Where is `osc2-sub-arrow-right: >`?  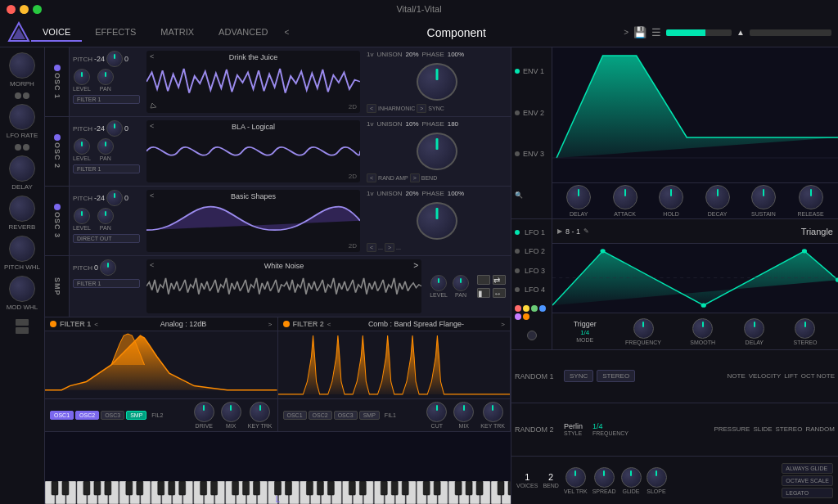 osc2-sub-arrow-right: > is located at coordinates (415, 178).